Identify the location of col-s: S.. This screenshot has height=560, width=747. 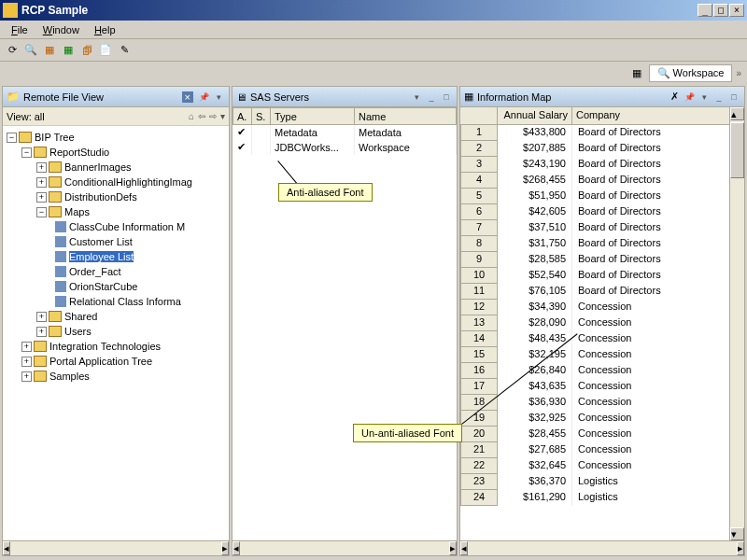
(261, 117).